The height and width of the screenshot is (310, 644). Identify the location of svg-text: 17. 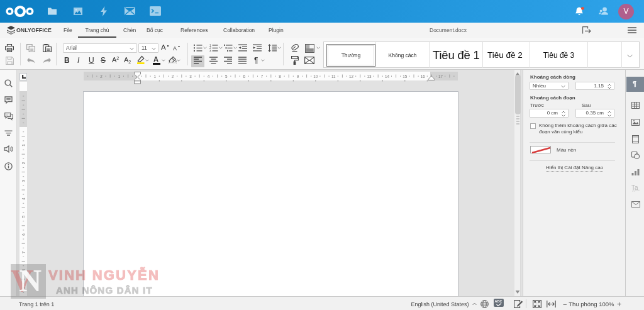
(441, 75).